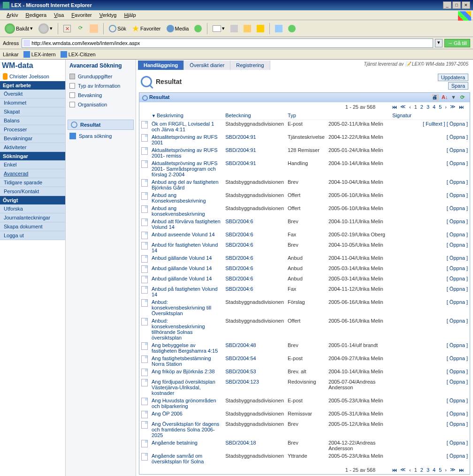  I want to click on maximize-button: □, so click(457, 5).